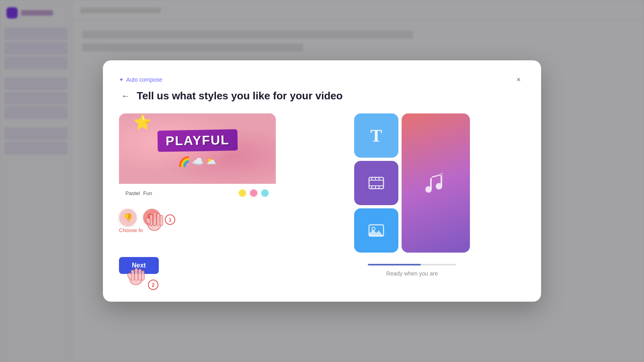 Image resolution: width=644 pixels, height=362 pixels. I want to click on rainbow-cloud-row: 🌈 ☁️ ⛅, so click(197, 162).